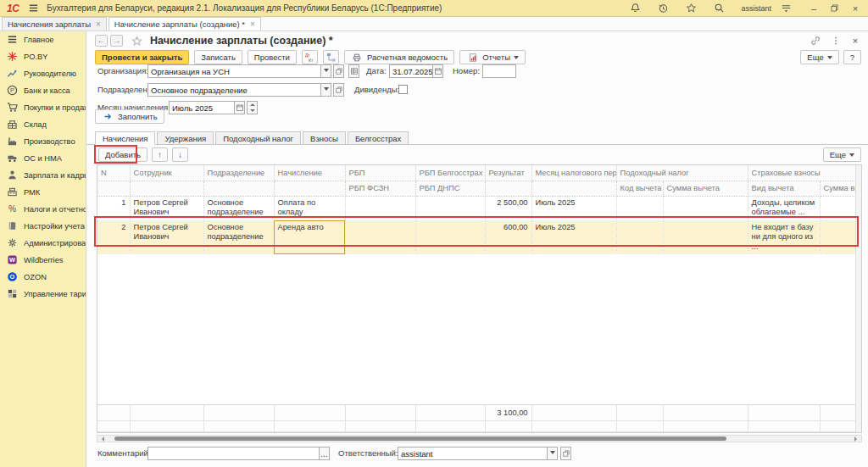  What do you see at coordinates (787, 8) in the screenshot?
I see `service-menu-icon` at bounding box center [787, 8].